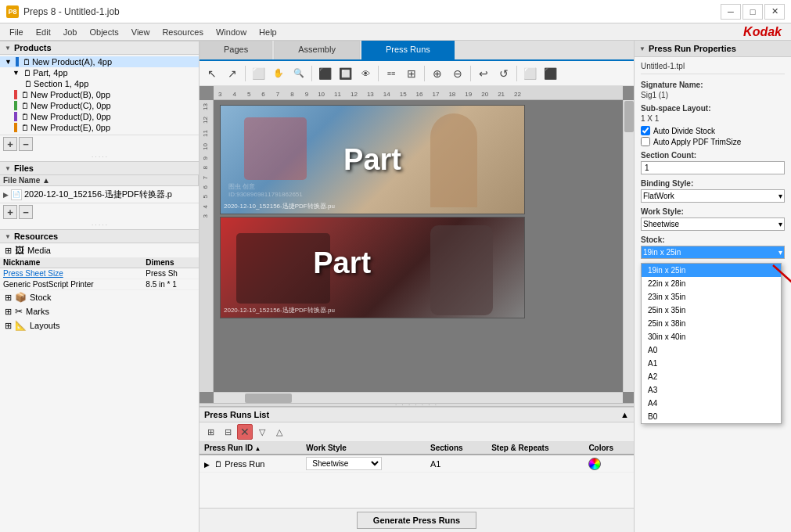 The width and height of the screenshot is (791, 532). What do you see at coordinates (299, 74) in the screenshot?
I see `tool-zoom: 🔍` at bounding box center [299, 74].